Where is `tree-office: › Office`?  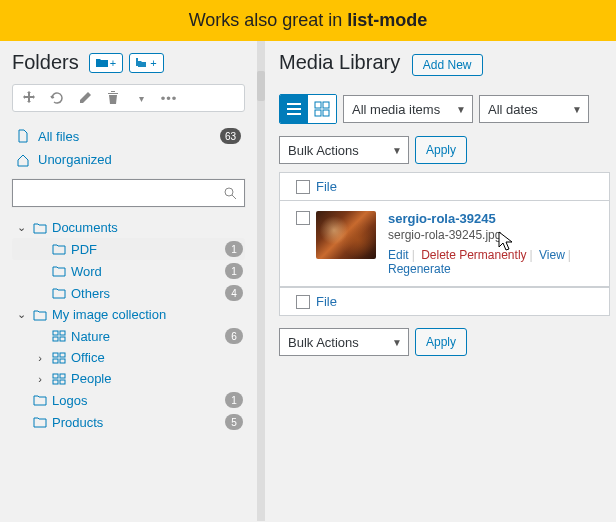
tree-office: › Office is located at coordinates (128, 358).